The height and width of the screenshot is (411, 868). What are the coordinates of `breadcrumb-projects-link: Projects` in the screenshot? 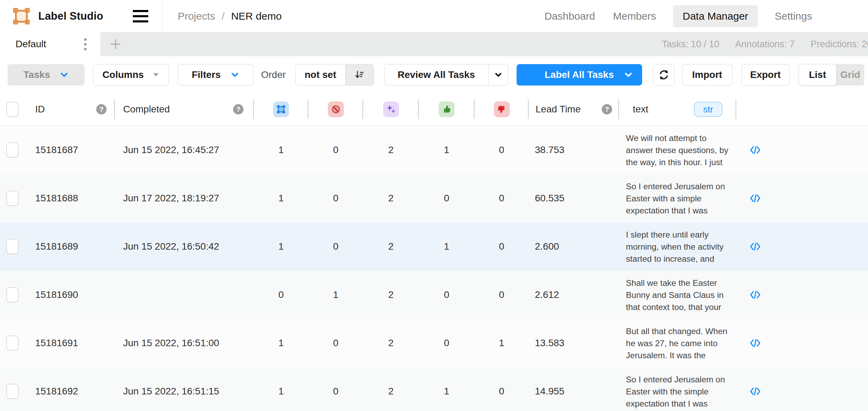 It's located at (196, 16).